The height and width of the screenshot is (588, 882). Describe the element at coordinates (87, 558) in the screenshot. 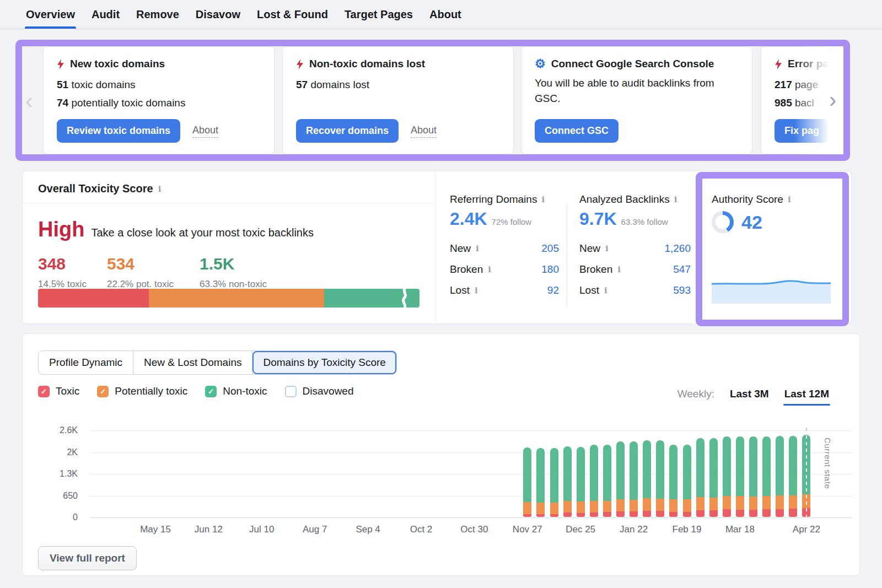

I see `view-full-report-button: View full report` at that location.